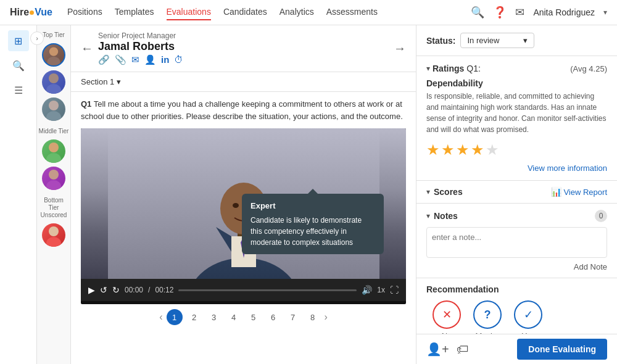 The image size is (617, 364). I want to click on tier-label-middle: Middle Tier, so click(54, 131).